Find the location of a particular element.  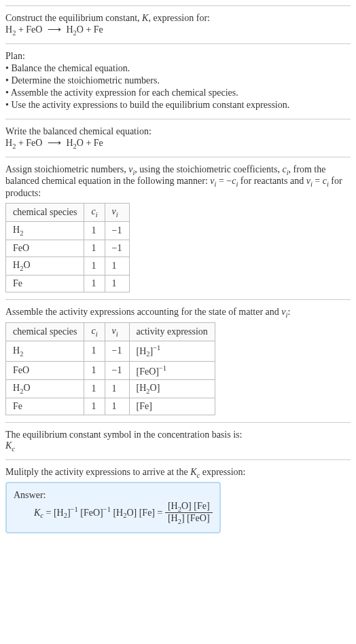

stoich-table: chemical species ci νi H2 1 −1 FeO 1 −1 … is located at coordinates (68, 247).